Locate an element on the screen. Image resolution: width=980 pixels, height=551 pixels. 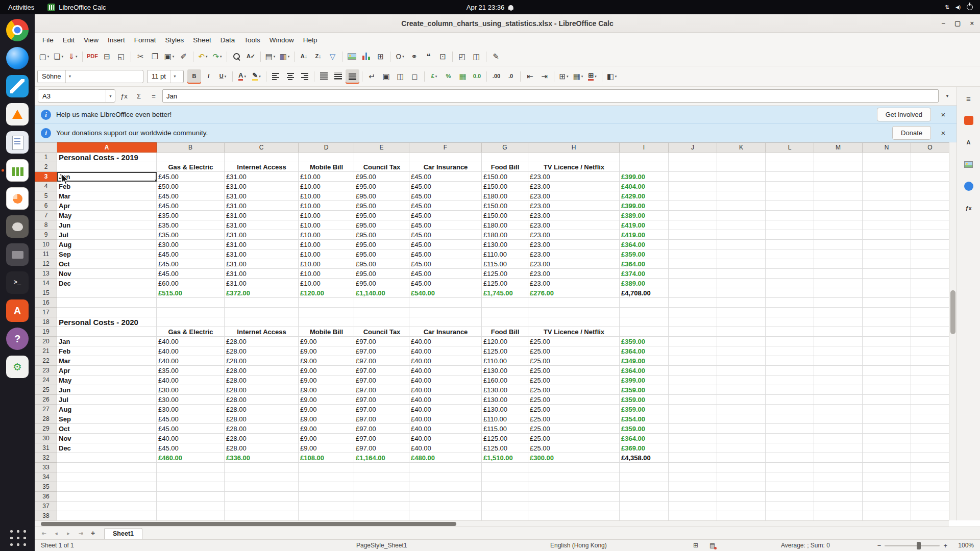
cell-M2 is located at coordinates (838, 167).